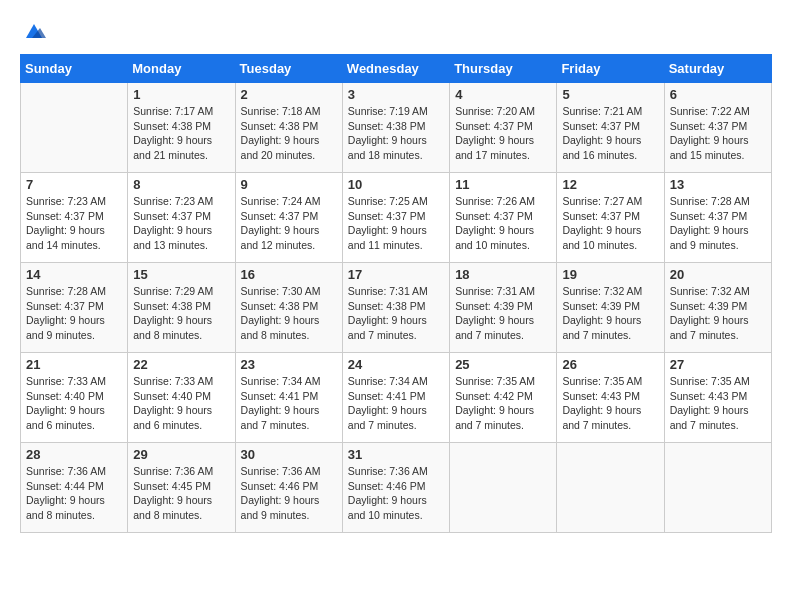 The width and height of the screenshot is (792, 612). I want to click on calendar-header-row: SundayMondayTuesdayWednesdayThursdayFrid…, so click(396, 69).